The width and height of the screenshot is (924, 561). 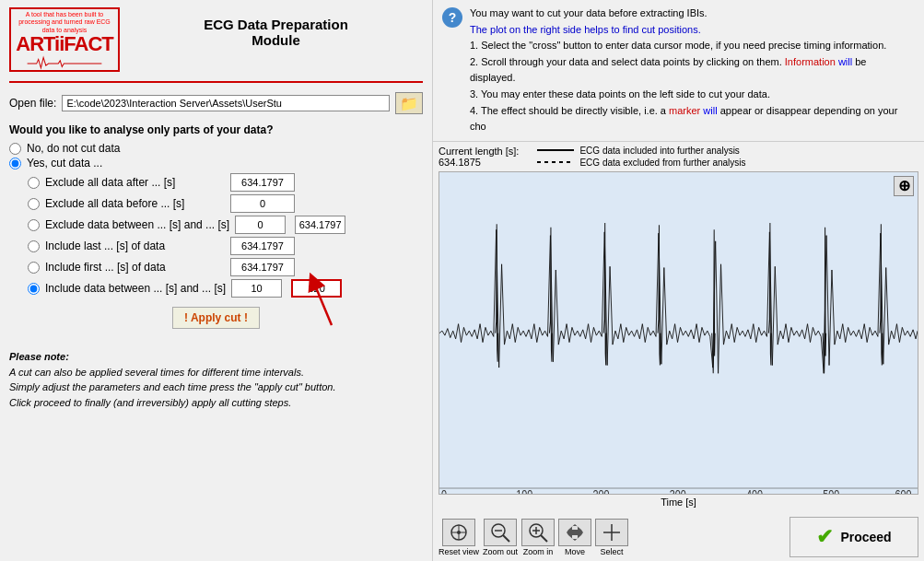 What do you see at coordinates (216, 318) in the screenshot?
I see `apply-cut-row: ! Apply cut !` at bounding box center [216, 318].